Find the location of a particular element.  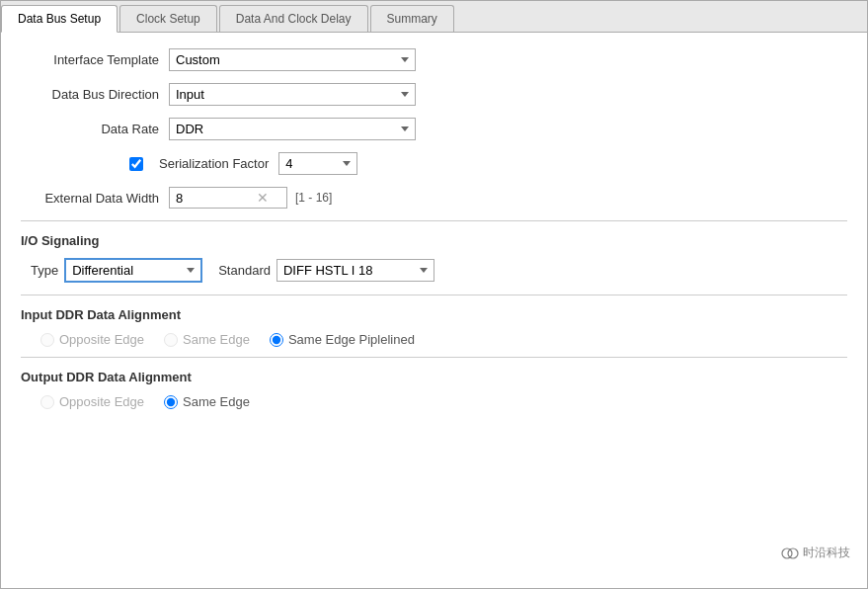

output-ddr-title: Output DDR Data Alignment is located at coordinates (434, 378).